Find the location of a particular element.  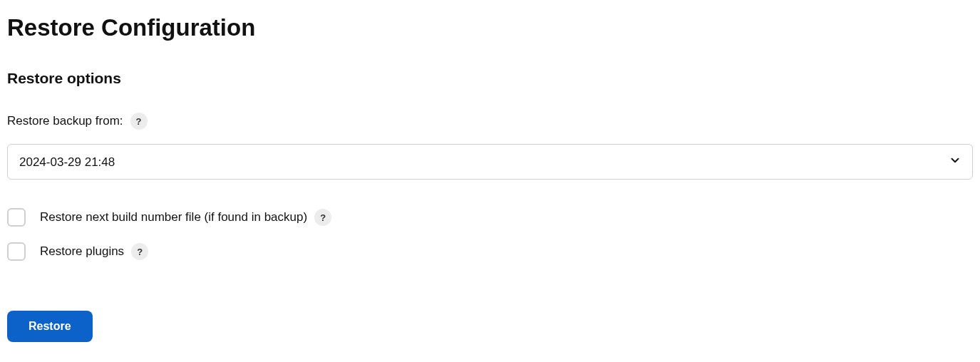

restore-button: Restore is located at coordinates (50, 326).